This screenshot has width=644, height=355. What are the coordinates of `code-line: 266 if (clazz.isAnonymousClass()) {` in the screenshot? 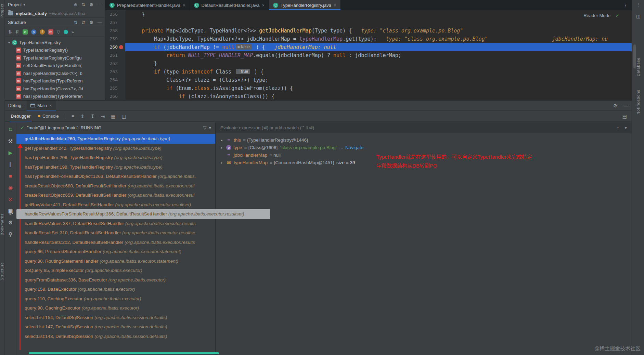 It's located at (369, 96).